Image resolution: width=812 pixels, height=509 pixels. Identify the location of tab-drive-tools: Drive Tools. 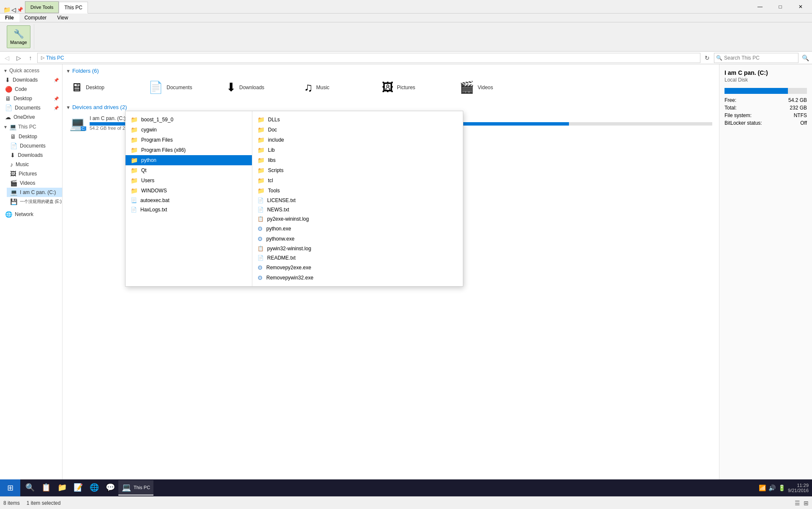
(42, 7).